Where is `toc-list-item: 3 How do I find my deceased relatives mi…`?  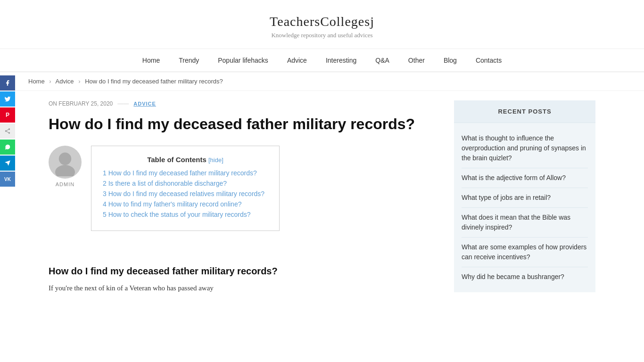 toc-list-item: 3 How do I find my deceased relatives mi… is located at coordinates (185, 194).